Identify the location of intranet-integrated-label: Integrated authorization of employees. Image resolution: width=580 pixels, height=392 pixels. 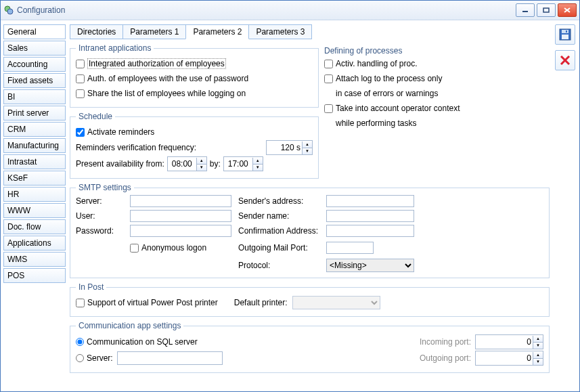
(157, 64).